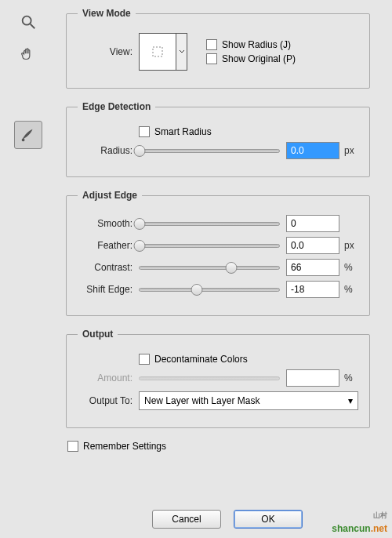 The image size is (392, 538). I want to click on view-mode-legend: View Mode, so click(107, 13).